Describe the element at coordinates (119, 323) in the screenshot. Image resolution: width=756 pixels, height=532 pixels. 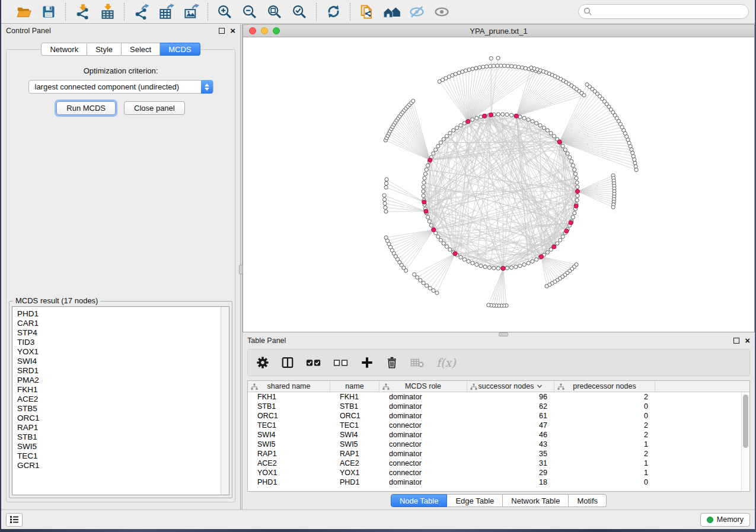
I see `result-node-item: CAR1` at that location.